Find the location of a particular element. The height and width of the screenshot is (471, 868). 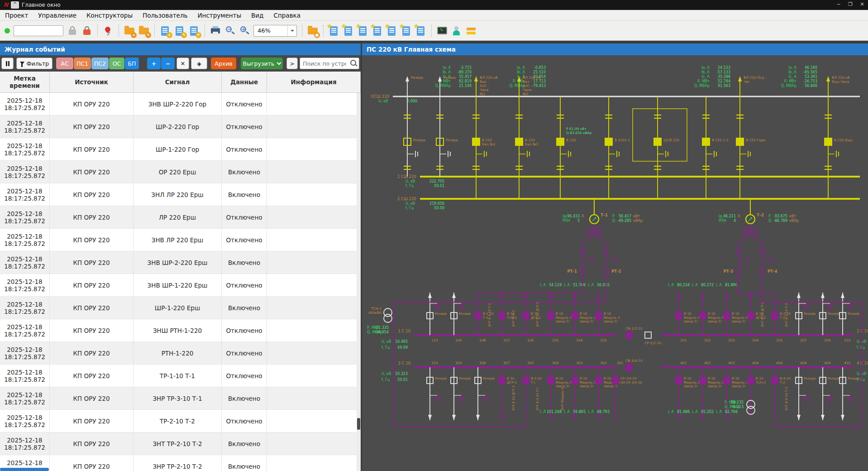

cat-ps1-button: ПС1 is located at coordinates (82, 63).